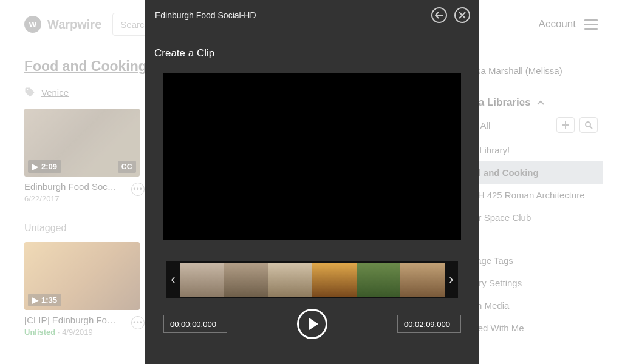  What do you see at coordinates (312, 324) in the screenshot?
I see `play-button` at bounding box center [312, 324].